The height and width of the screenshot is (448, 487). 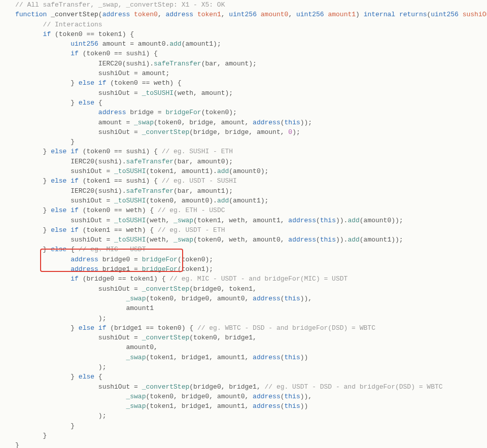 I want to click on code-token: // eg. SUSHI - ETH, so click(x=197, y=151).